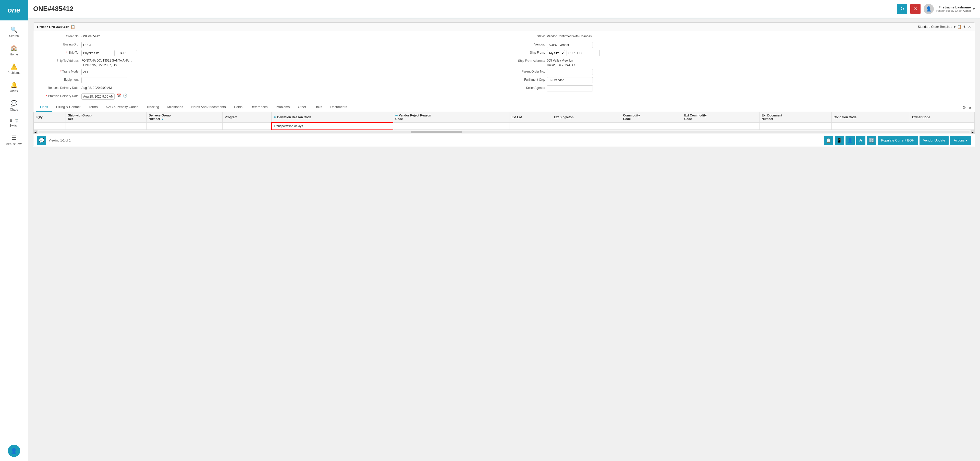 Image resolution: width=980 pixels, height=461 pixels. What do you see at coordinates (238, 107) in the screenshot?
I see `tab-holds: Holds` at bounding box center [238, 107].